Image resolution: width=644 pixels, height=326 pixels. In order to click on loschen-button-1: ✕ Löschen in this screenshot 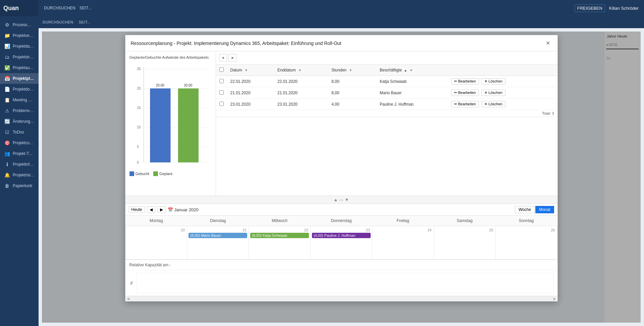, I will do `click(493, 93)`.